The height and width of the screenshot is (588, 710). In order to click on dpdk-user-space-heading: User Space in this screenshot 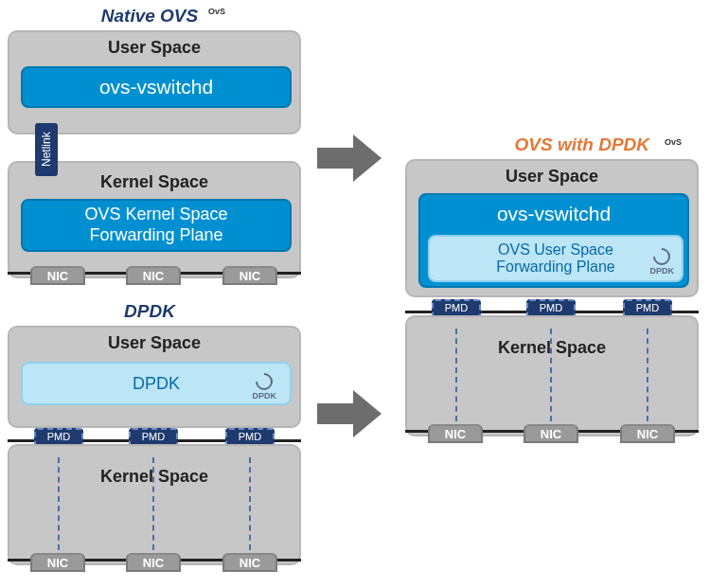, I will do `click(154, 343)`.